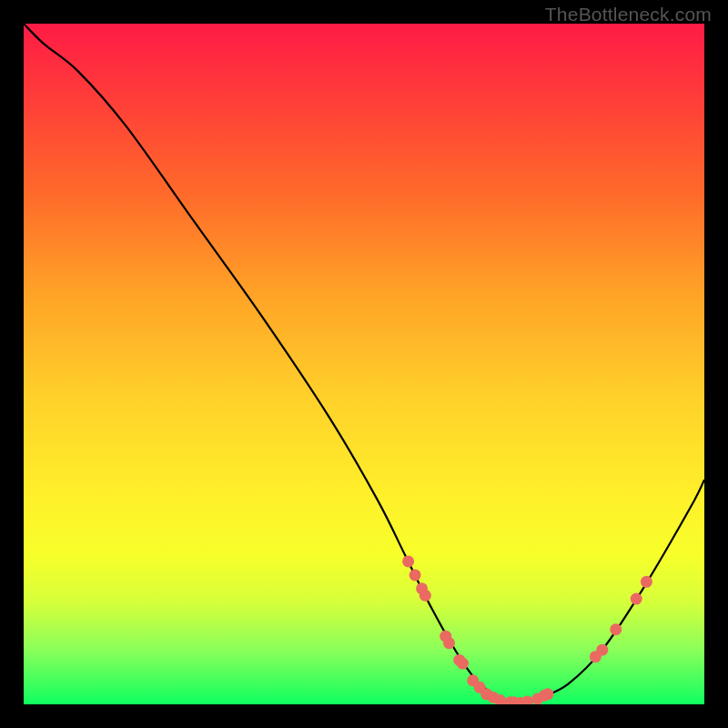 The image size is (728, 728). I want to click on watermark-text: TheBottleneck.com, so click(628, 15).